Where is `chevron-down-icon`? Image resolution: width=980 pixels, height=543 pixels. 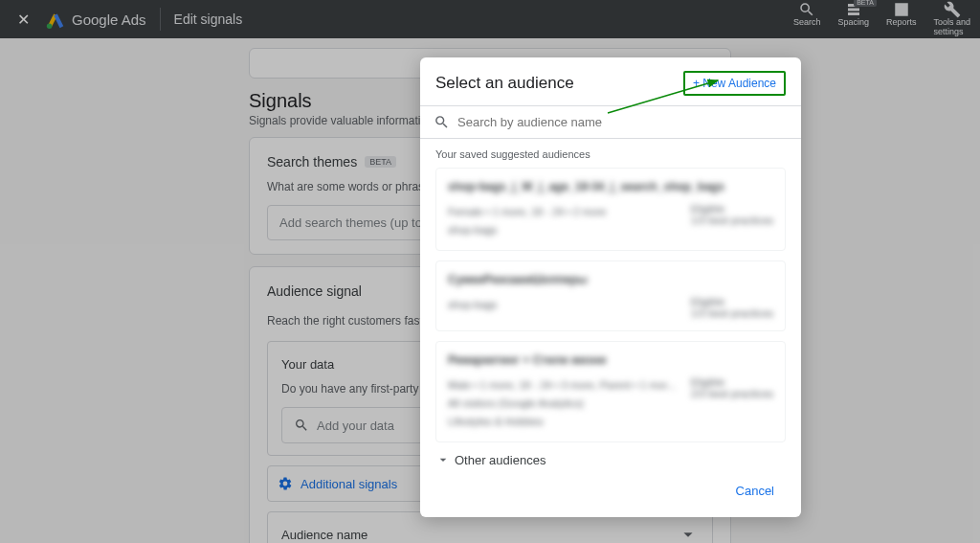
chevron-down-icon is located at coordinates (443, 460).